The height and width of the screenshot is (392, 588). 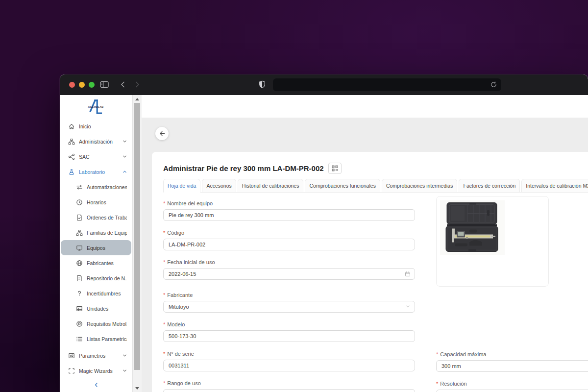 What do you see at coordinates (96, 339) in the screenshot?
I see `sidebar-item-listas-parametricas: Listas Parametricas` at bounding box center [96, 339].